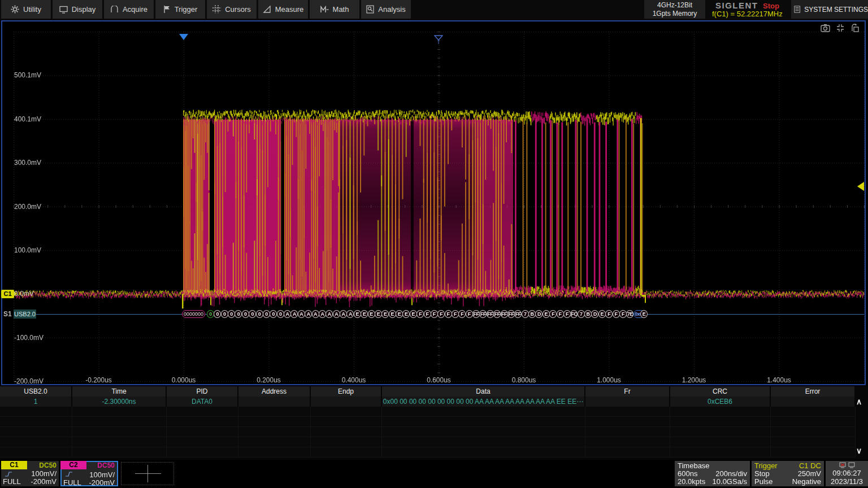 This screenshot has width=868, height=488. What do you see at coordinates (847, 465) in the screenshot?
I see `lan-status-icons` at bounding box center [847, 465].